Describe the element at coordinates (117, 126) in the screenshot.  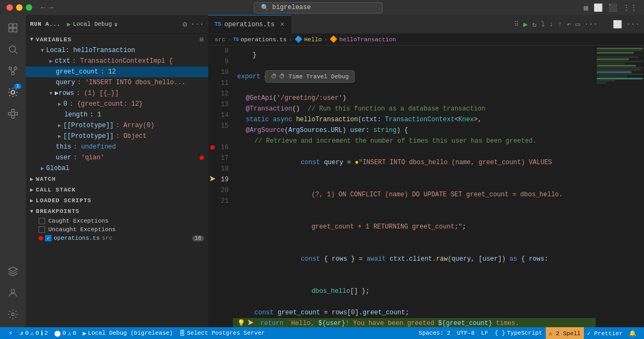
I see `var-proto-array: ▶ [[Prototype]] : Array(0)` at that location.